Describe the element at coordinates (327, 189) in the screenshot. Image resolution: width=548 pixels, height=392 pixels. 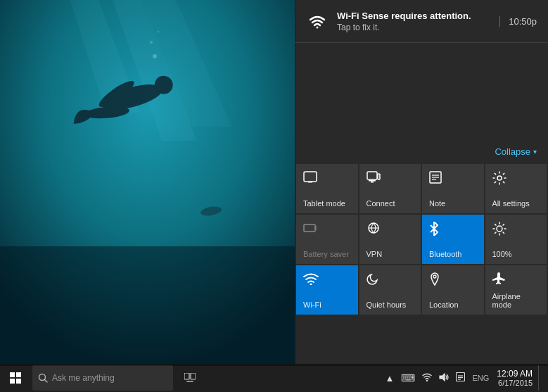
I see `tile-tablet-mode: Tablet mode` at that location.